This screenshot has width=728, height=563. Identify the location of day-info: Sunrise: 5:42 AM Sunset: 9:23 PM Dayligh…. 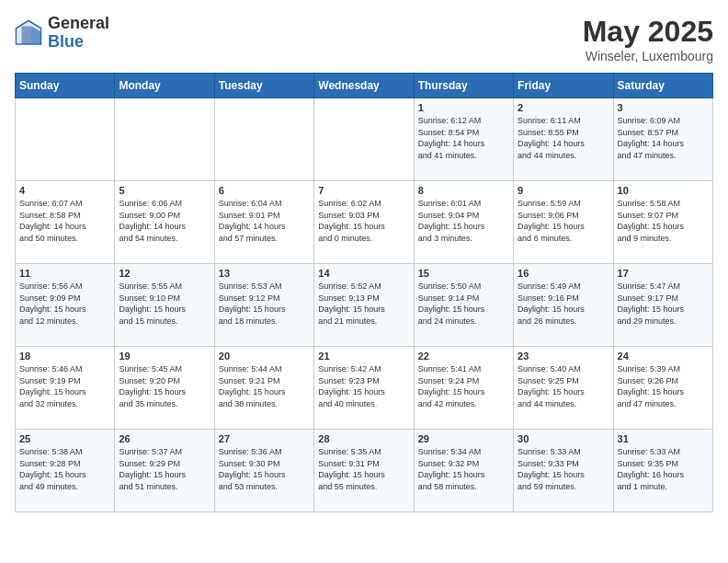
(364, 386).